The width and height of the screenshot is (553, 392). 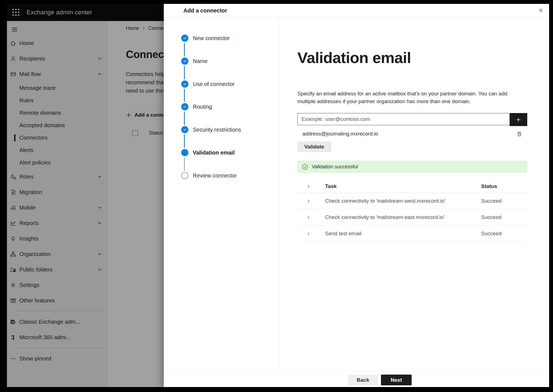 What do you see at coordinates (412, 167) in the screenshot?
I see `validation-success-banner: Validation successful` at bounding box center [412, 167].